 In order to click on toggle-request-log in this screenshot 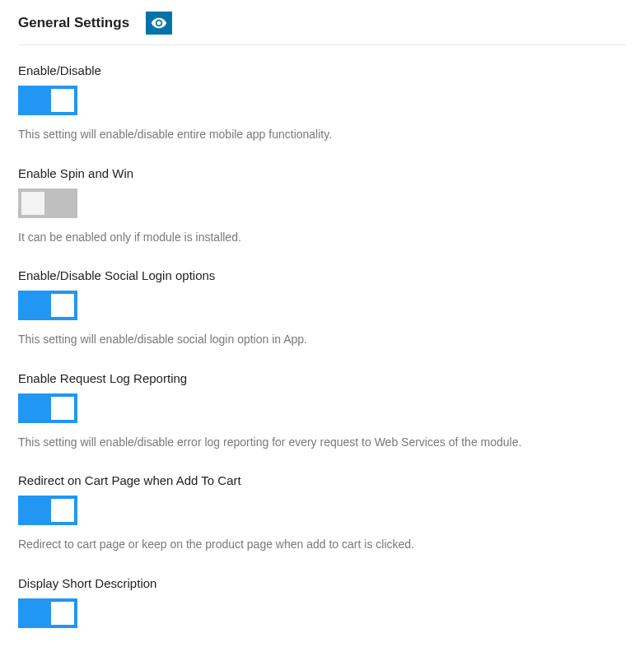, I will do `click(48, 408)`.